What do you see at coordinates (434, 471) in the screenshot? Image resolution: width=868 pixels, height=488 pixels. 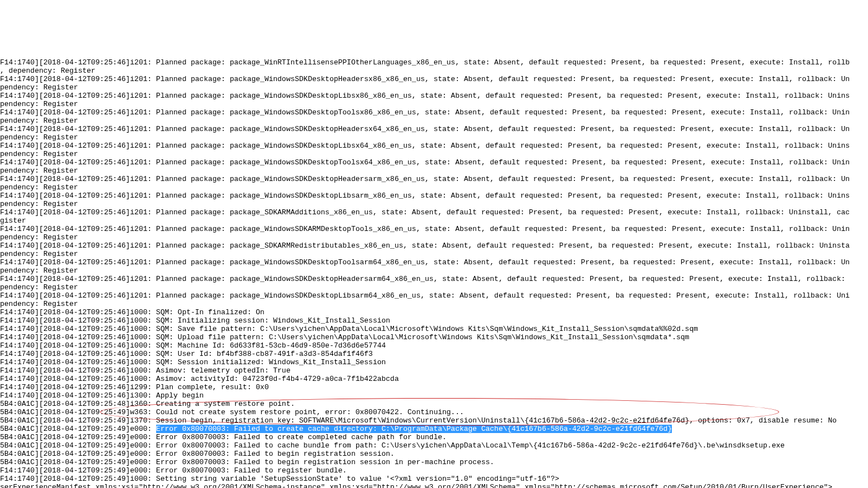 I see `log-line: F14:1740][2018-04-12T09:25:49]e000: Erro…` at bounding box center [434, 471].